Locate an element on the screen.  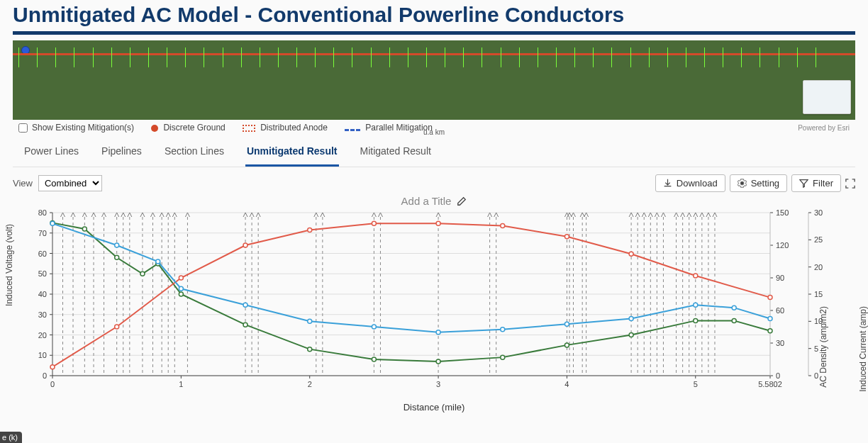
setting-button: Setting is located at coordinates (759, 183).